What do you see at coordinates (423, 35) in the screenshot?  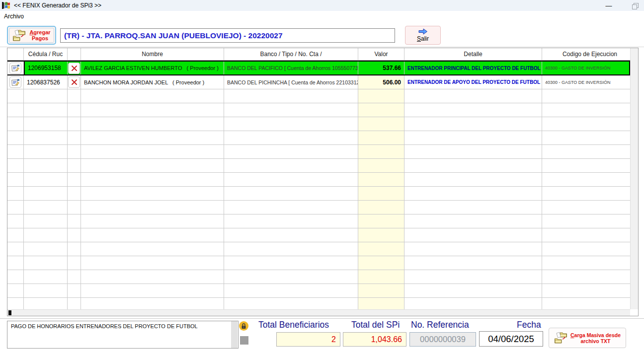 I see `salir-button: Salir` at bounding box center [423, 35].